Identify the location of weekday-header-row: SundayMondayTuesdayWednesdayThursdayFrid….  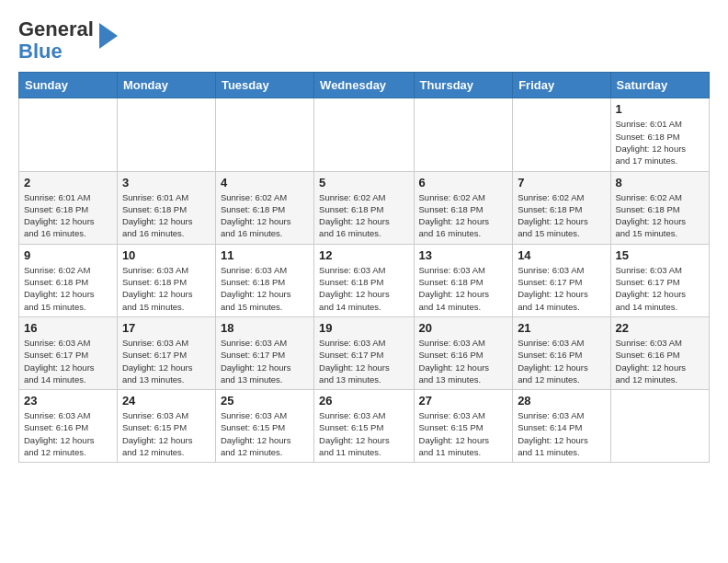
(364, 86).